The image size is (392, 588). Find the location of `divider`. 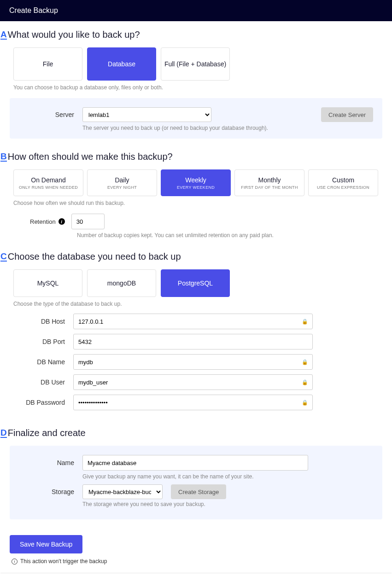

divider is located at coordinates (196, 573).